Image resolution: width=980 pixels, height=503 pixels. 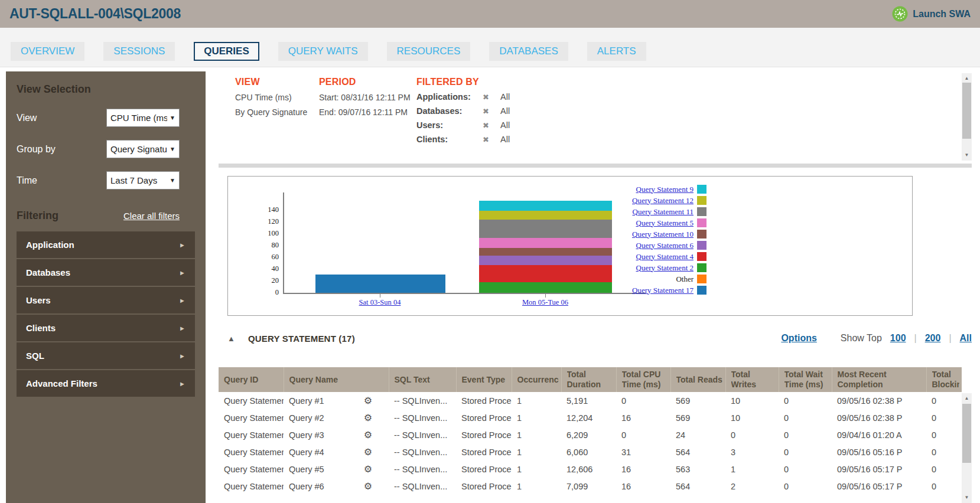 What do you see at coordinates (588, 486) in the screenshot?
I see `cell-total-duration: 7,099` at bounding box center [588, 486].